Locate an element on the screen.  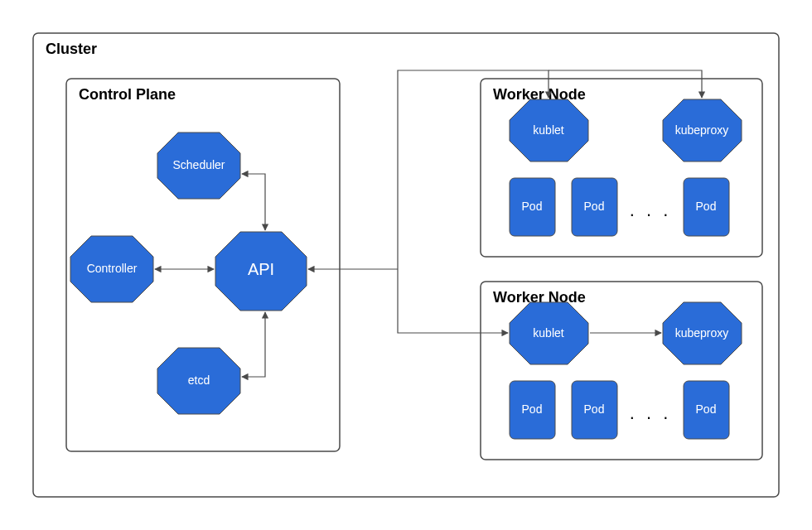
wn2-pod-2-label: Pod is located at coordinates (595, 409).